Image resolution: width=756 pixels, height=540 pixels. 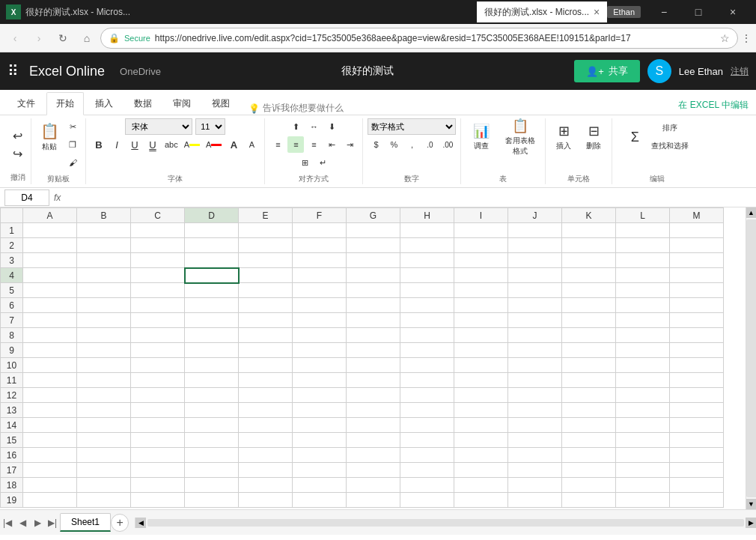 What do you see at coordinates (535, 425) in the screenshot?
I see `cell-J14` at bounding box center [535, 425].